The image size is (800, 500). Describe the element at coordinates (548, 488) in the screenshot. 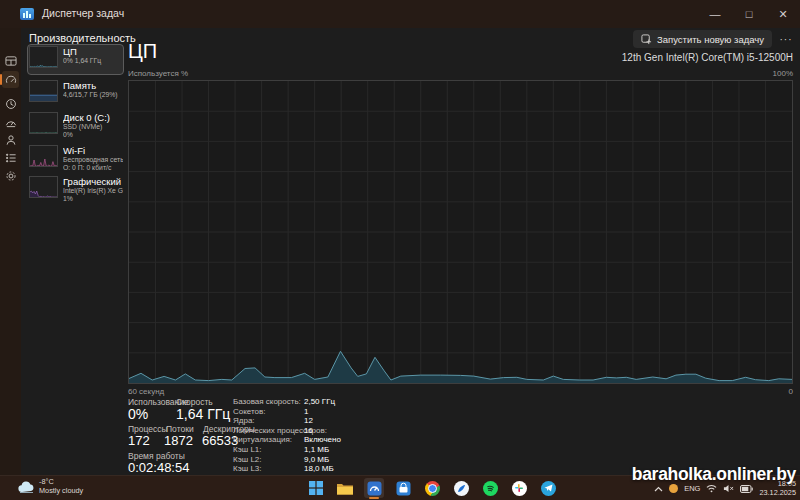

I see `telegram-button` at that location.